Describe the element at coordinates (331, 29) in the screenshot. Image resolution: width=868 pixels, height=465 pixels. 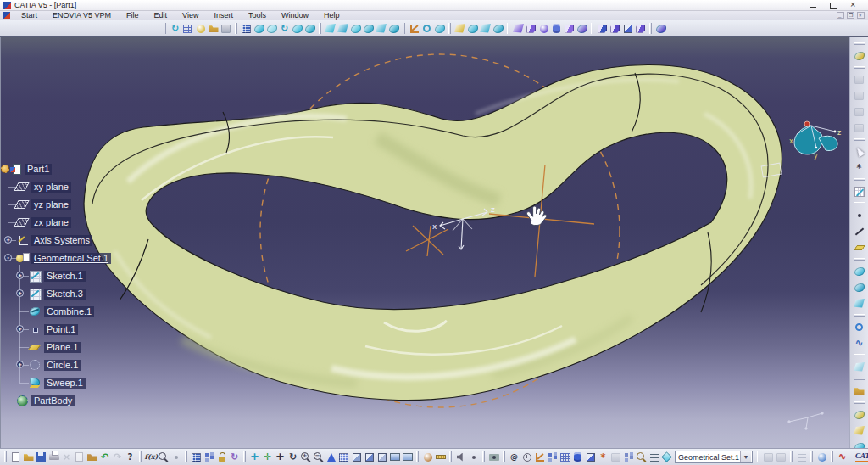
I see `projection-icon` at that location.